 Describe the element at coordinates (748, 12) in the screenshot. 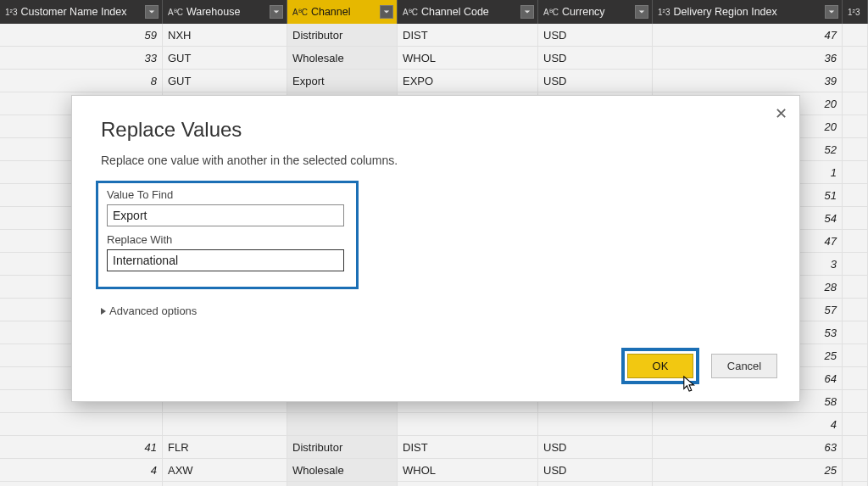

I see `column-header-delivery-region-index: 1²3 Delivery Region Index` at that location.